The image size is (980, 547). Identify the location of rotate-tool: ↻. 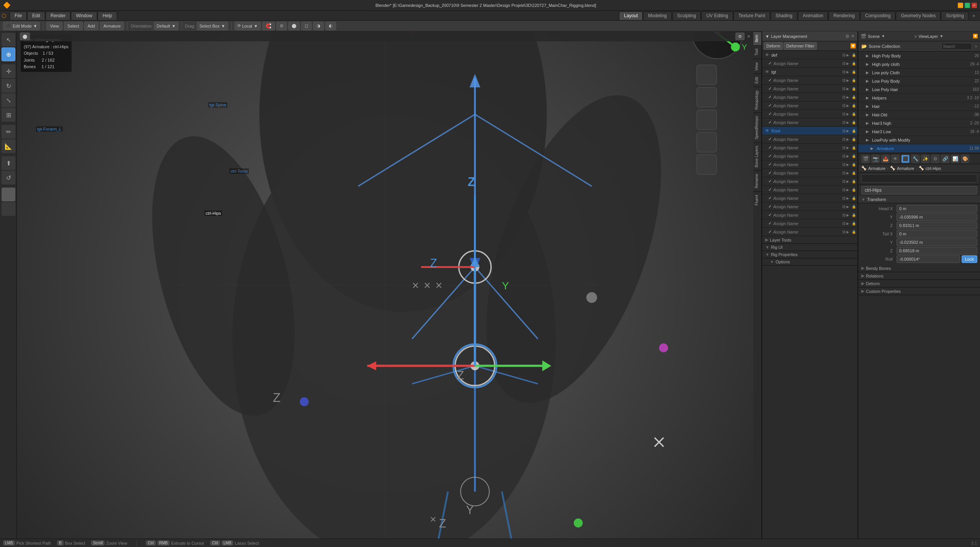
(8, 86).